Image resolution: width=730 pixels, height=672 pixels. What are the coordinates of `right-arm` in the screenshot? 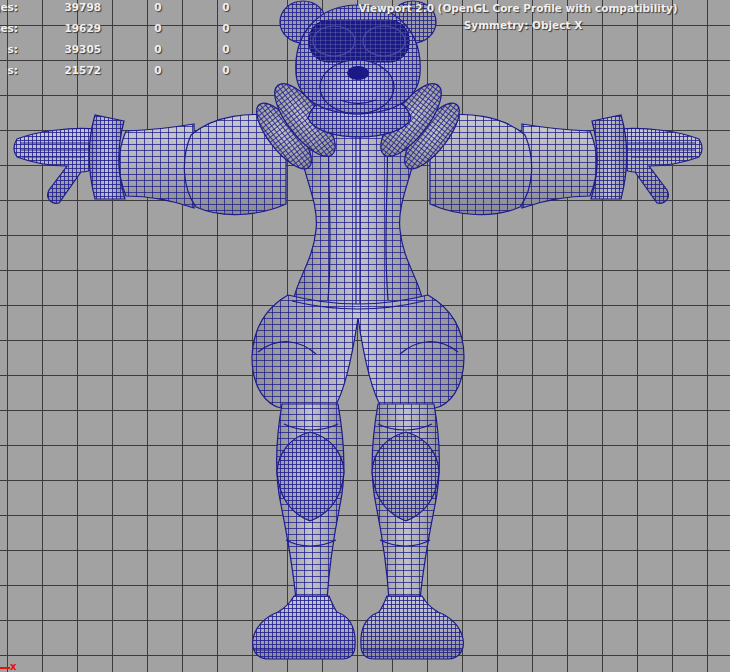 It's located at (566, 165).